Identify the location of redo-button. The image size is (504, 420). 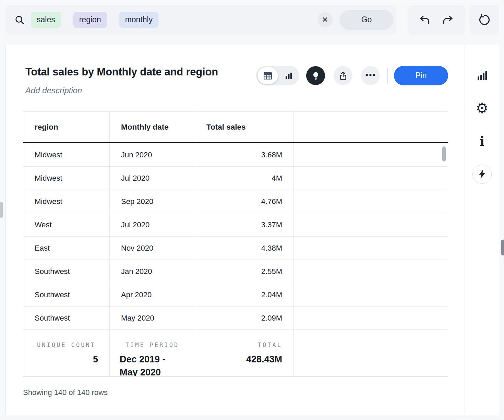
(448, 20).